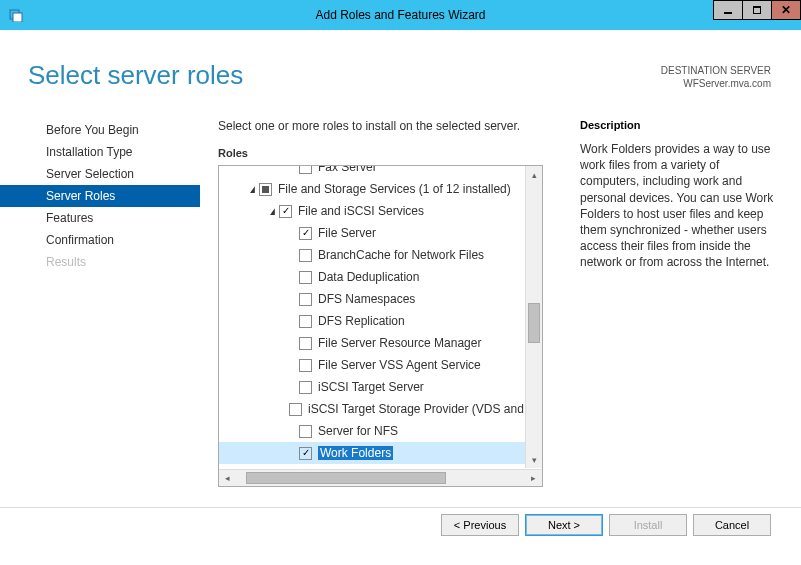 This screenshot has height=565, width=801. What do you see at coordinates (534, 460) in the screenshot?
I see `scroll-down-button: ▾` at bounding box center [534, 460].